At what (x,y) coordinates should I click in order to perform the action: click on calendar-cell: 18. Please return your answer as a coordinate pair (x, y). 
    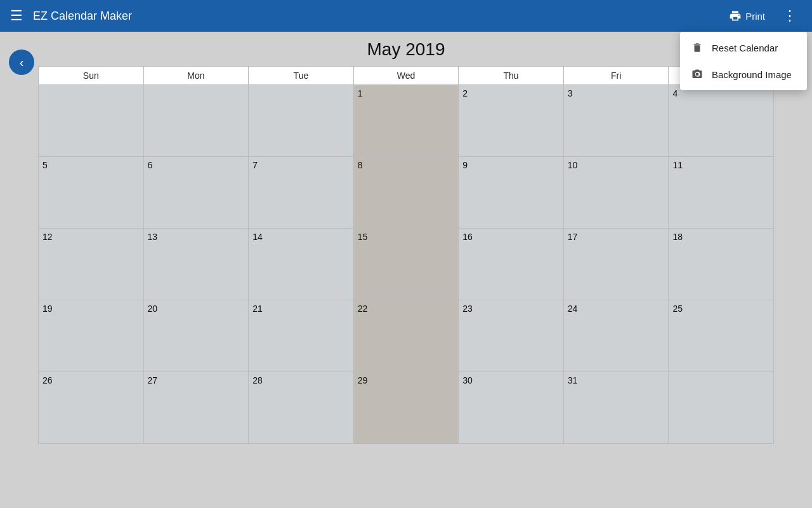
    Looking at the image, I should click on (721, 264).